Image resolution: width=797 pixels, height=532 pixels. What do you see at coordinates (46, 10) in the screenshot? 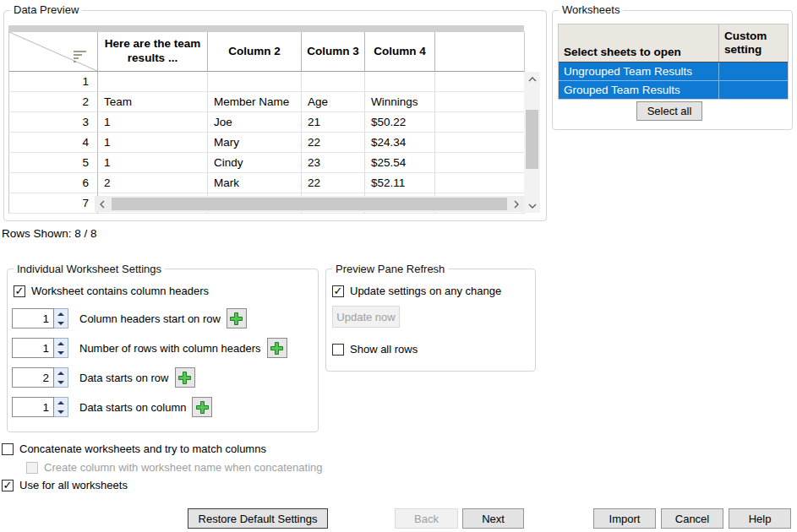
I see `data-preview-title: Data Preview` at bounding box center [46, 10].